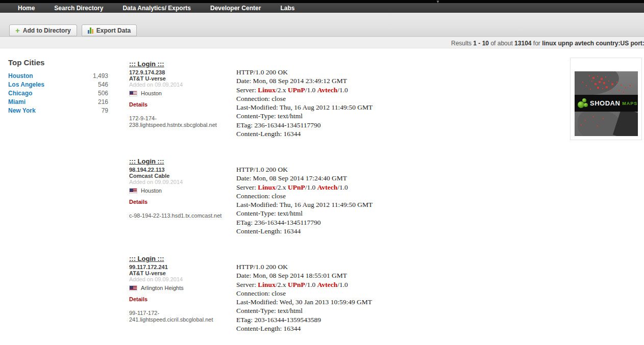 This screenshot has width=644, height=345. What do you see at coordinates (180, 316) in the screenshot?
I see `result-hostname: 99-117-172-241.lightspeed.cicril.sbcglob…` at bounding box center [180, 316].